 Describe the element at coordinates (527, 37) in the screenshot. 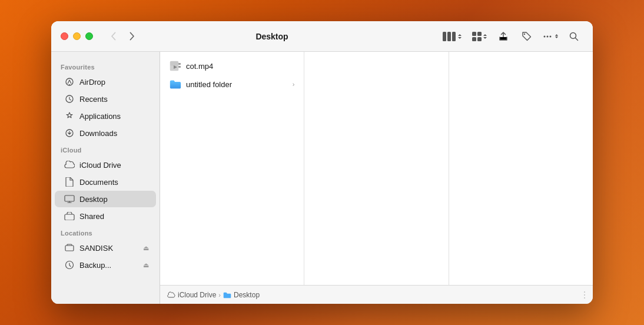

I see `tag-button` at that location.